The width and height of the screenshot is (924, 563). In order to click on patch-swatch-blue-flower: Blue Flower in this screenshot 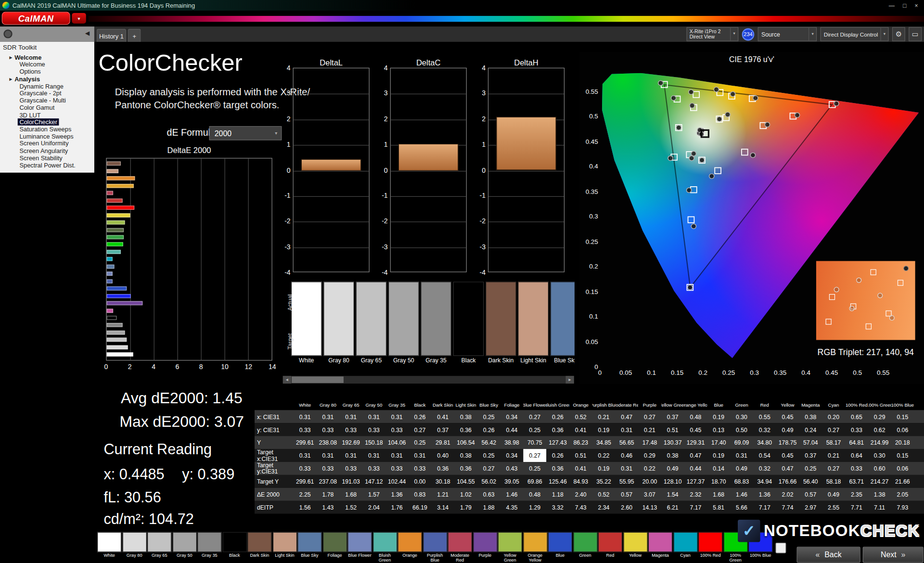, I will do `click(359, 548)`.